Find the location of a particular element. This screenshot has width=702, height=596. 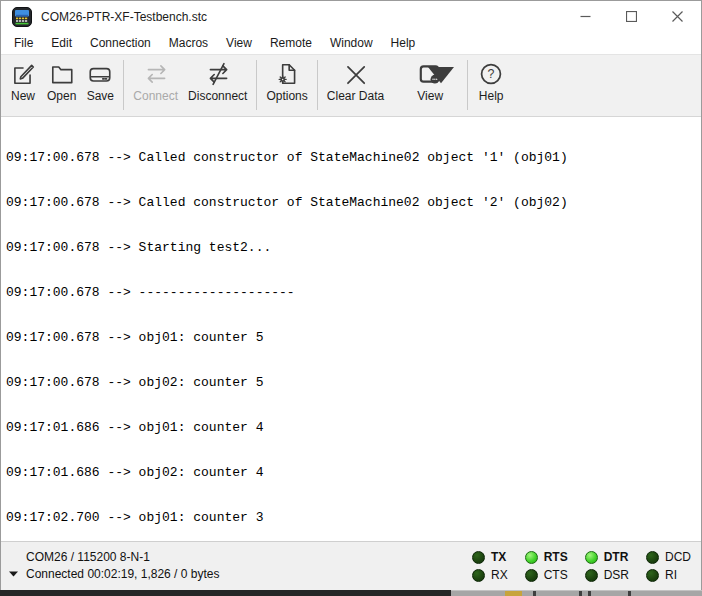

view-button: View is located at coordinates (430, 86).